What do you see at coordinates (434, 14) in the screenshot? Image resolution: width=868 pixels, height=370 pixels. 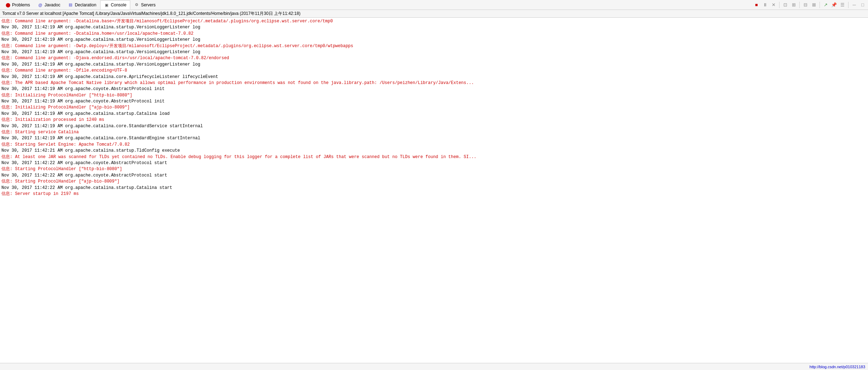 I see `server-status-bar: Tomcat v7.0 Server at localhost [Apache …` at bounding box center [434, 14].